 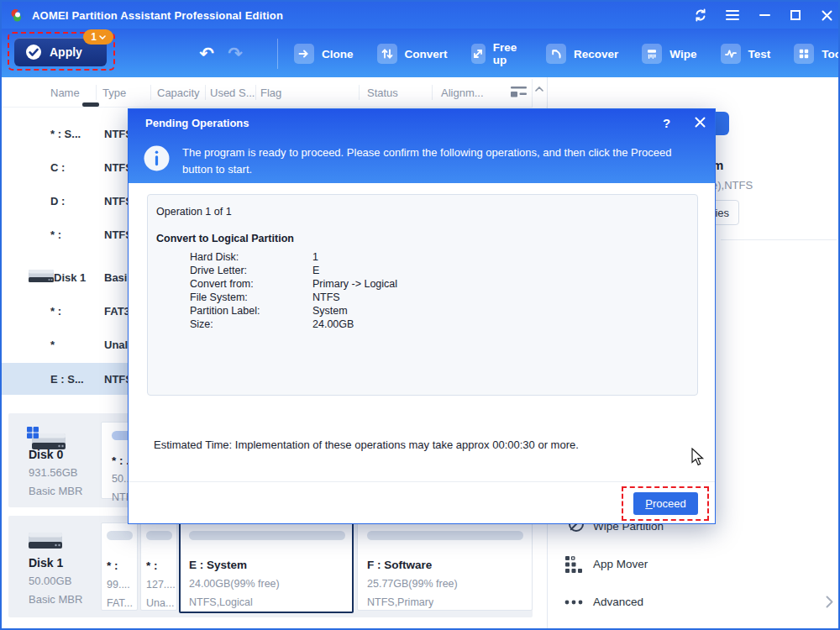 What do you see at coordinates (94, 37) in the screenshot?
I see `badge-count: 1` at bounding box center [94, 37].